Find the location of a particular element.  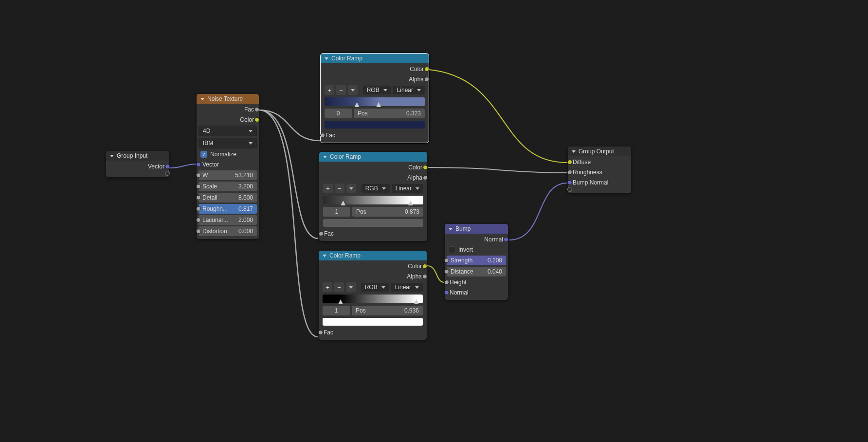

field-roughness: Roughn... 0.817 is located at coordinates (228, 209).